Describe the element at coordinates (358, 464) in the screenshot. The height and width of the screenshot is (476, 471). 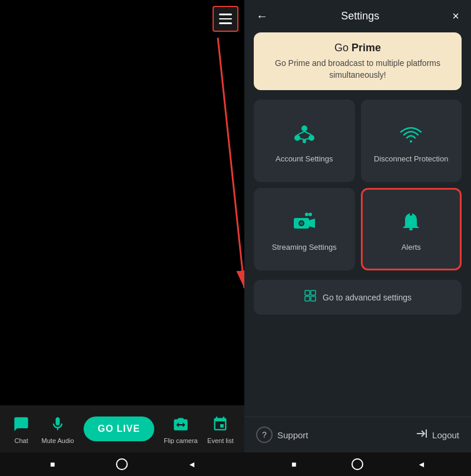
I see `right-system-bar: ■ ◄` at that location.